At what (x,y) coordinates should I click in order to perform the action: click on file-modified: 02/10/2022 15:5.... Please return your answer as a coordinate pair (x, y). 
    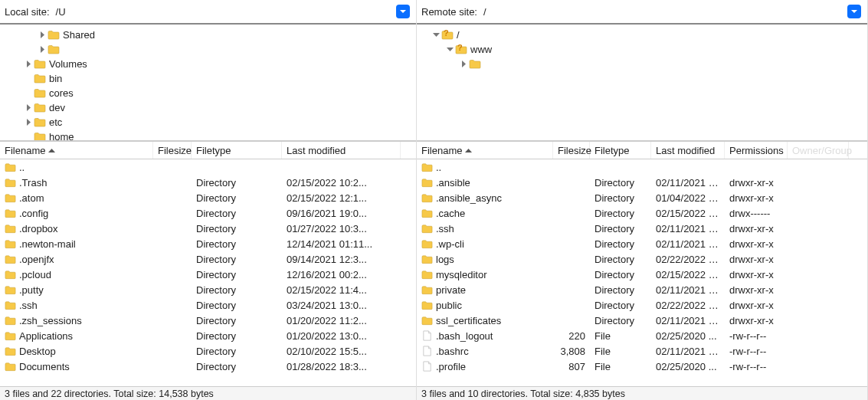
    Looking at the image, I should click on (342, 351).